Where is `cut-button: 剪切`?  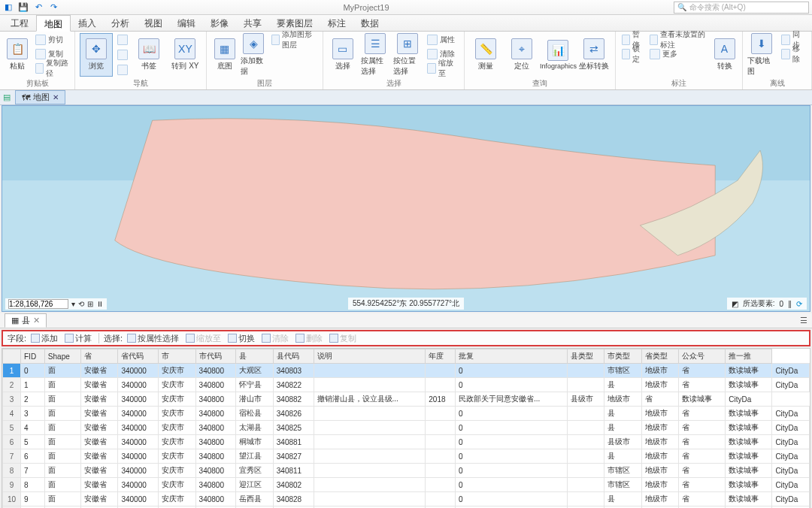
cut-button: 剪切 is located at coordinates (52, 40).